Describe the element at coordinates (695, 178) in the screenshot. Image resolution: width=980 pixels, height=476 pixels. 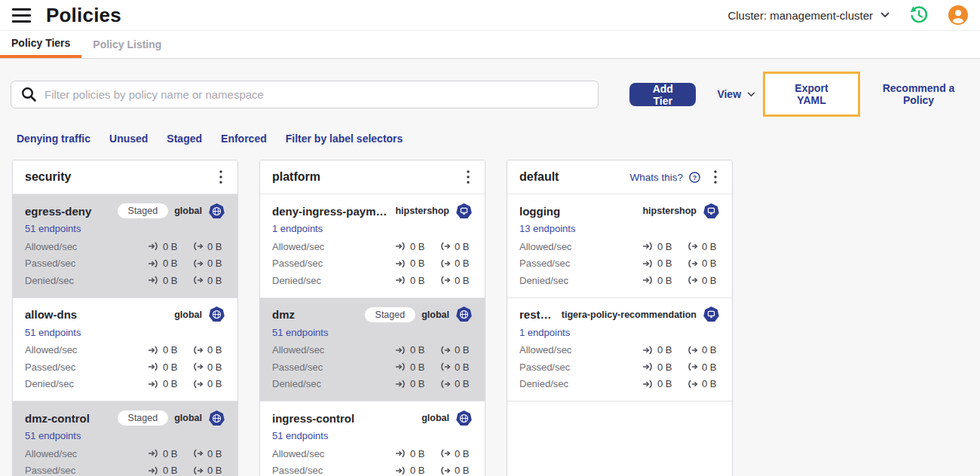
I see `question-circle-icon` at that location.